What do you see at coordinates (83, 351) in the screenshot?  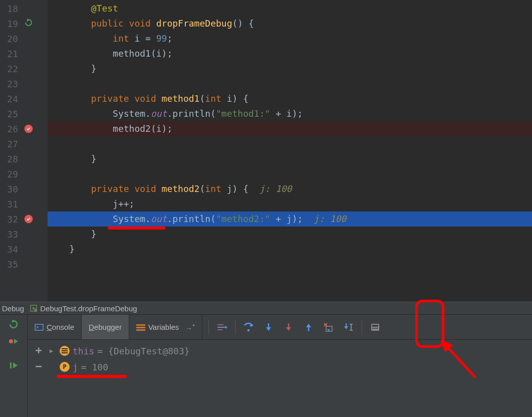 I see `variable-name: this` at bounding box center [83, 351].